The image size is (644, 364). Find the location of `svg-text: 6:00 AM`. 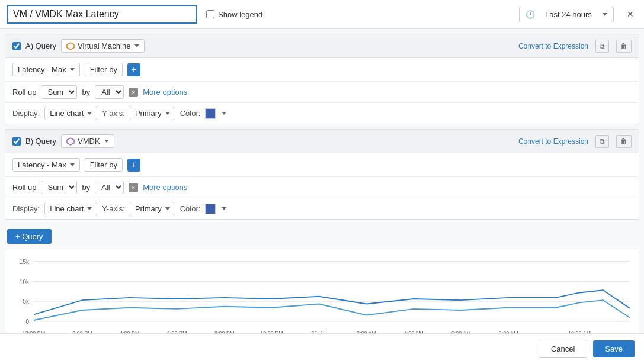

svg-text: 6:00 AM is located at coordinates (461, 331).